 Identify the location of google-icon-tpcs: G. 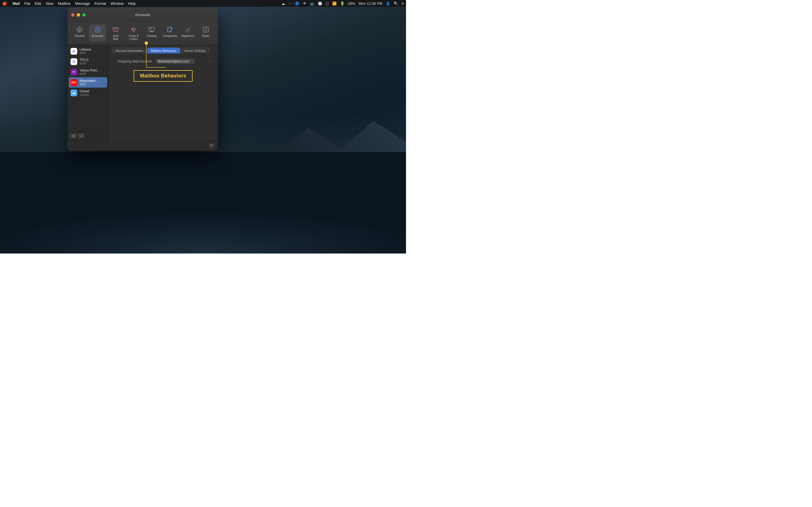
(74, 62).